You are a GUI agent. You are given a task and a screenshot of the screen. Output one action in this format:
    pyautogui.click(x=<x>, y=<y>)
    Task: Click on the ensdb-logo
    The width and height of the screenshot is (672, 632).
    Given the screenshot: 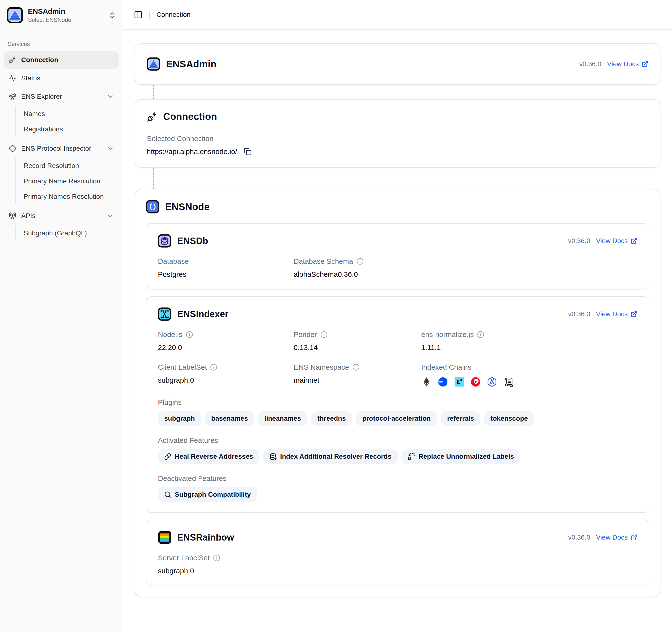 What is the action you would take?
    pyautogui.click(x=165, y=241)
    